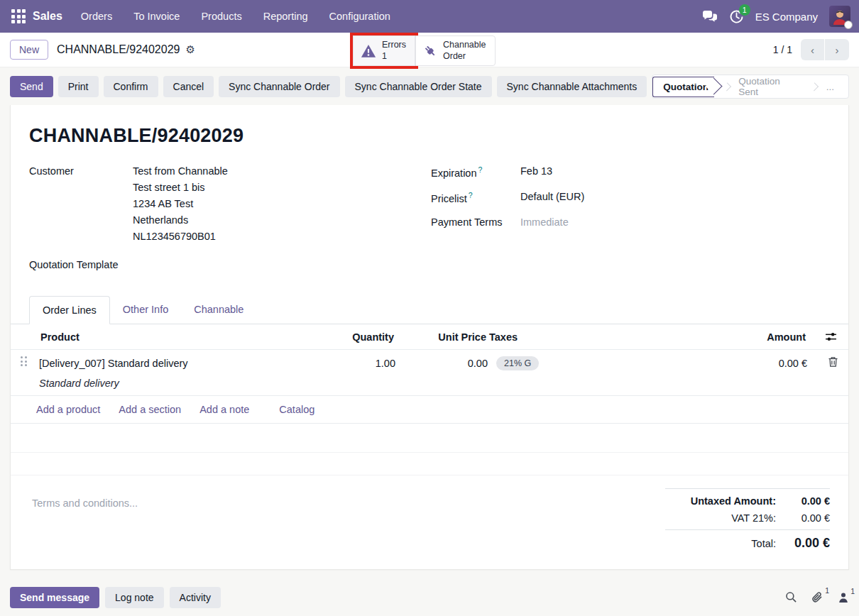  I want to click on address-country: Netherlands, so click(180, 220).